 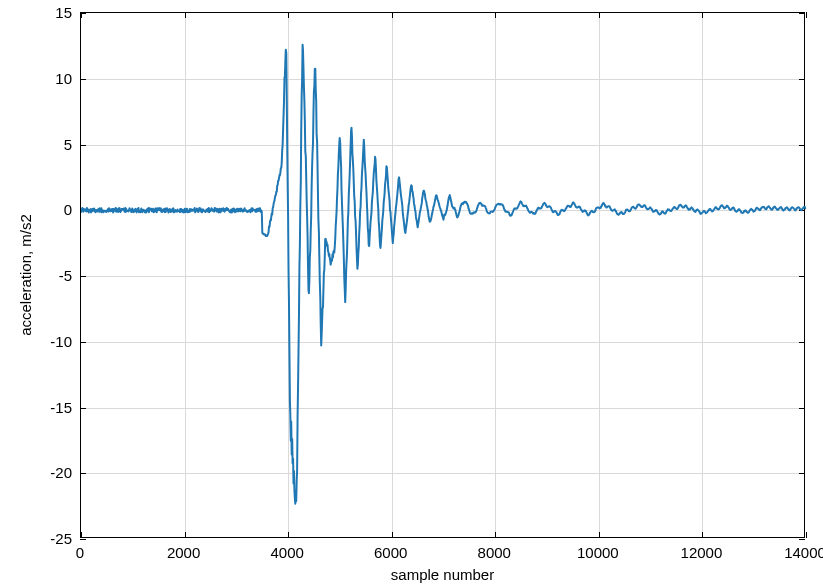 I want to click on y-tick-label: 5, so click(x=68, y=144).